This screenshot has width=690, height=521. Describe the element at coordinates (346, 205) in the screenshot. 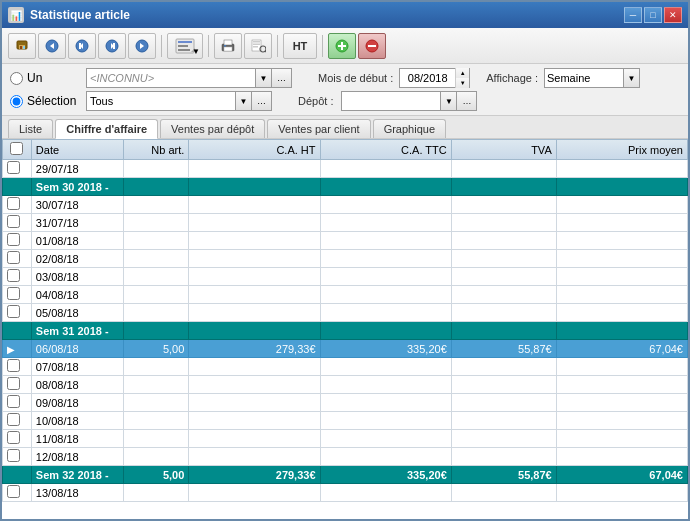

I see `table-row: 30/07/18` at that location.